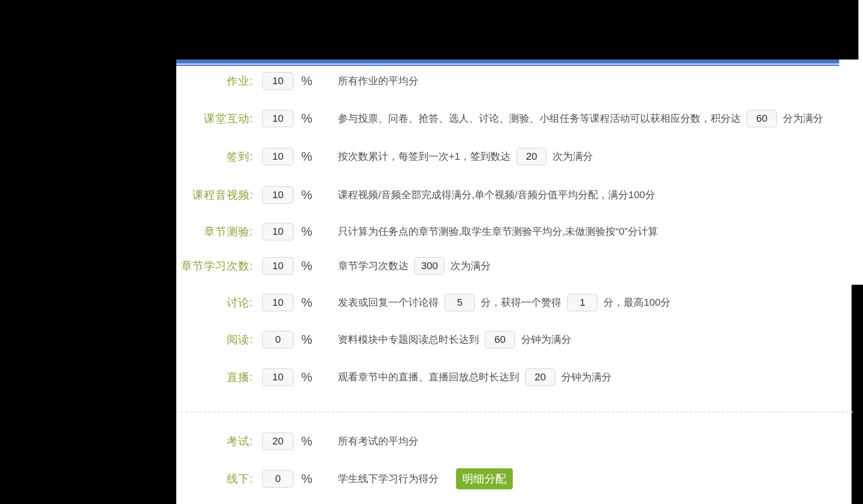 The width and height of the screenshot is (863, 504). Describe the element at coordinates (278, 441) in the screenshot. I see `percent-input-exam` at that location.